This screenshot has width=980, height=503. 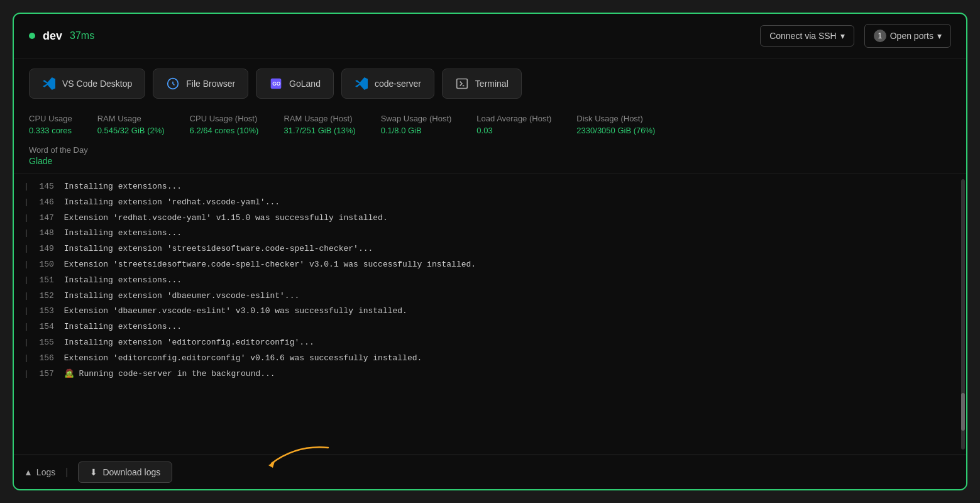 I want to click on metric-item: Swap Usage (Host) 0.1/8.0 GiB, so click(x=416, y=124).